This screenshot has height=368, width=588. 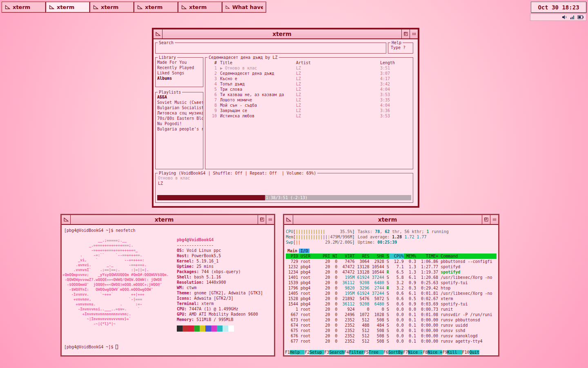 What do you see at coordinates (391, 304) in the screenshot?
I see `process-row-1544: 1544pbg42003611292086480S0.60.90:03.69sp…` at bounding box center [391, 304].